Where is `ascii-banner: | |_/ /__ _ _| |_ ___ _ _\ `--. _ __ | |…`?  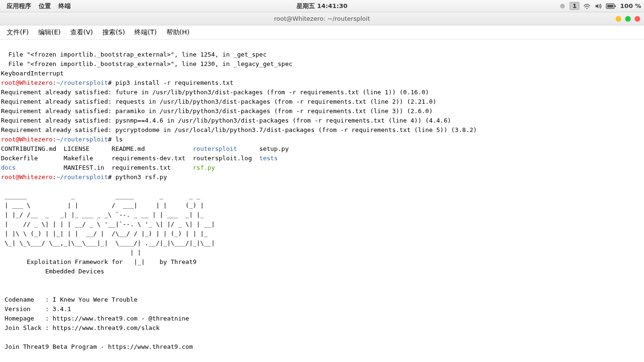 ascii-banner: | |_/ /__ _ _| |_ ___ _ _\ `--. _ __ | |… is located at coordinates (102, 215).